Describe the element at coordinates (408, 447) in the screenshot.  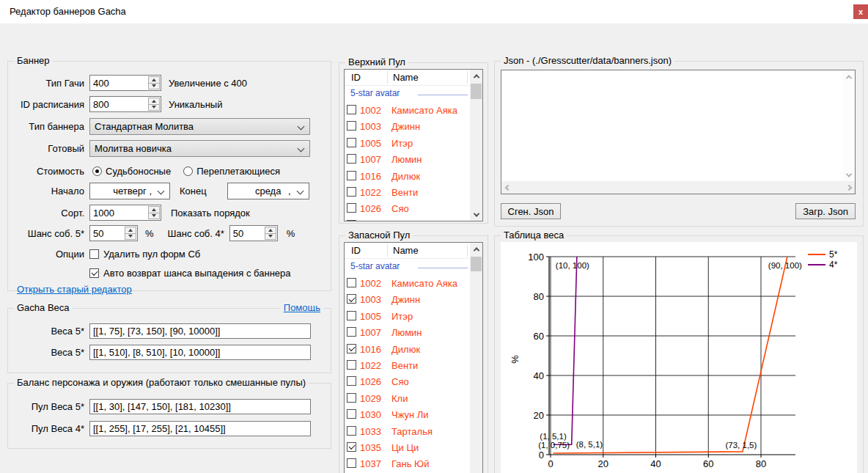
I see `pool-item-1035: 1035Ци Ци` at that location.